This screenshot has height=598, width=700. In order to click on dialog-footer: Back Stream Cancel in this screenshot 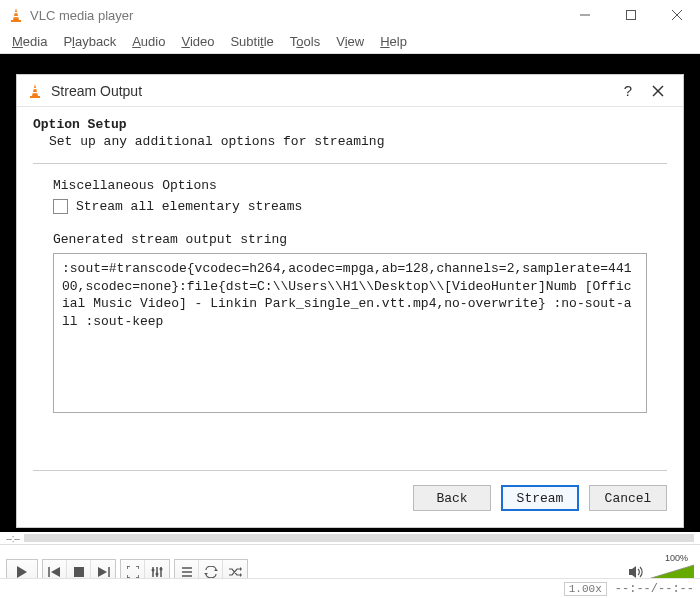, I will do `click(350, 492)`.